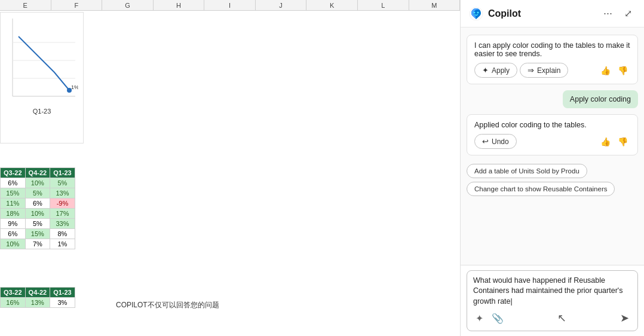  What do you see at coordinates (38, 214) in the screenshot?
I see `table-row: 18%10%17%` at bounding box center [38, 214].